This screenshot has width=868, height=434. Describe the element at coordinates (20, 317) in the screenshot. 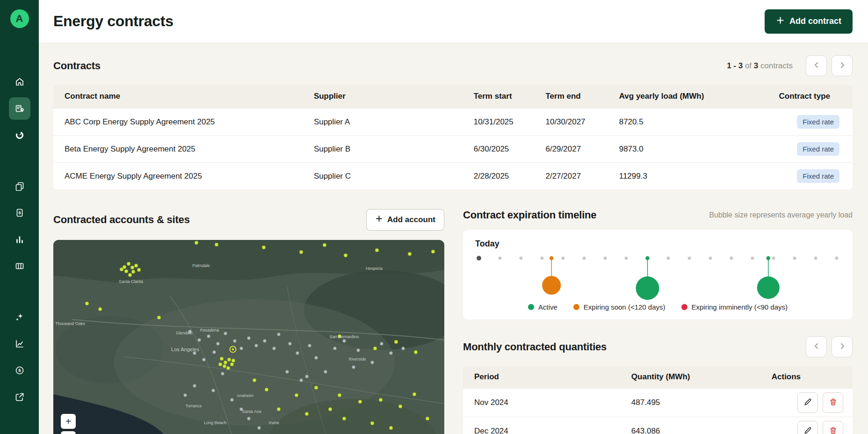

I see `sidebar-item-ai` at that location.